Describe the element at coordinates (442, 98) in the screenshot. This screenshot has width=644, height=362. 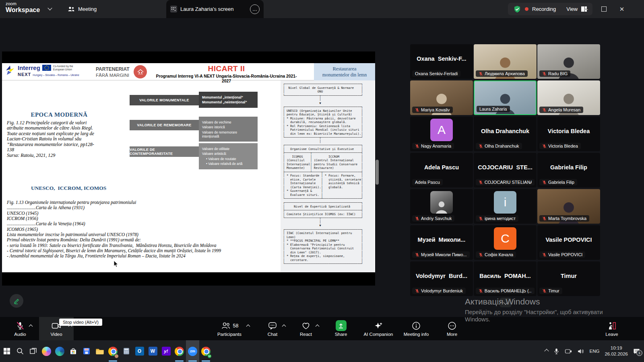
I see `participant-tile: Mariya Kovaliv` at that location.